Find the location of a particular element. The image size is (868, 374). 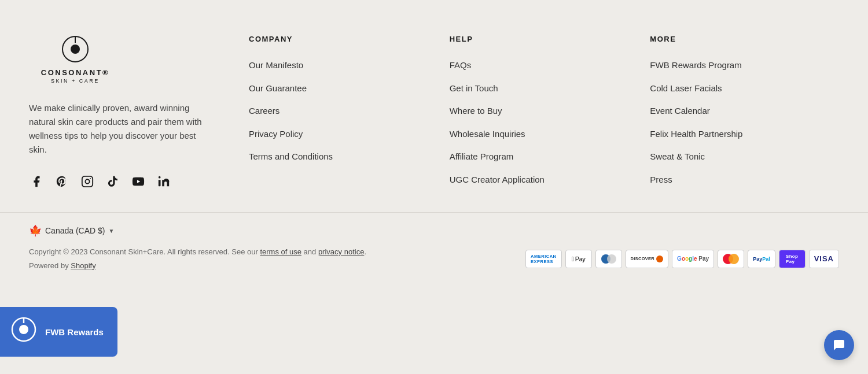

careers-link: Careers is located at coordinates (264, 111).